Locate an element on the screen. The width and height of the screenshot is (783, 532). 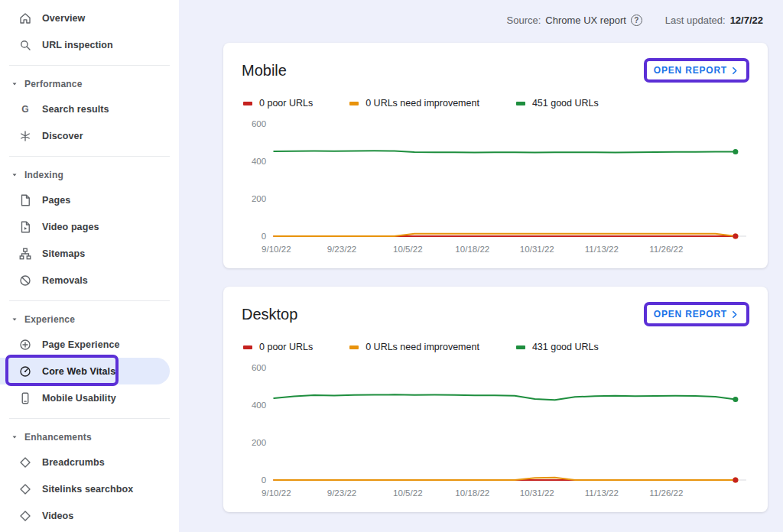
legend-item-good: 431 good URLs is located at coordinates (557, 347).